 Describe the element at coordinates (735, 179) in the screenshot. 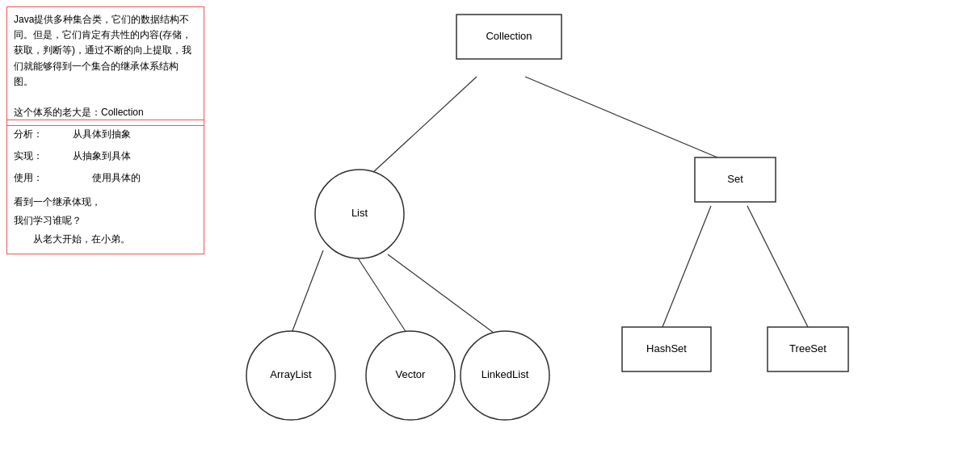

I see `set-label: Set` at that location.